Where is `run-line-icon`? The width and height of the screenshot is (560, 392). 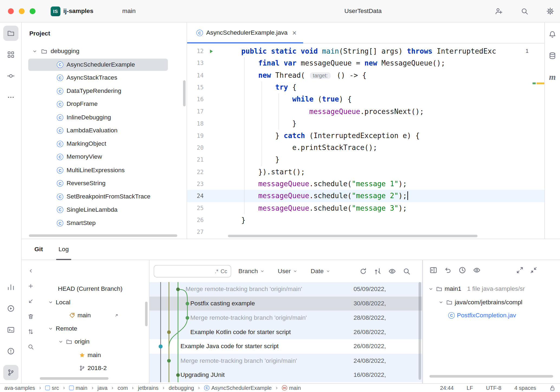
run-line-icon is located at coordinates (211, 51).